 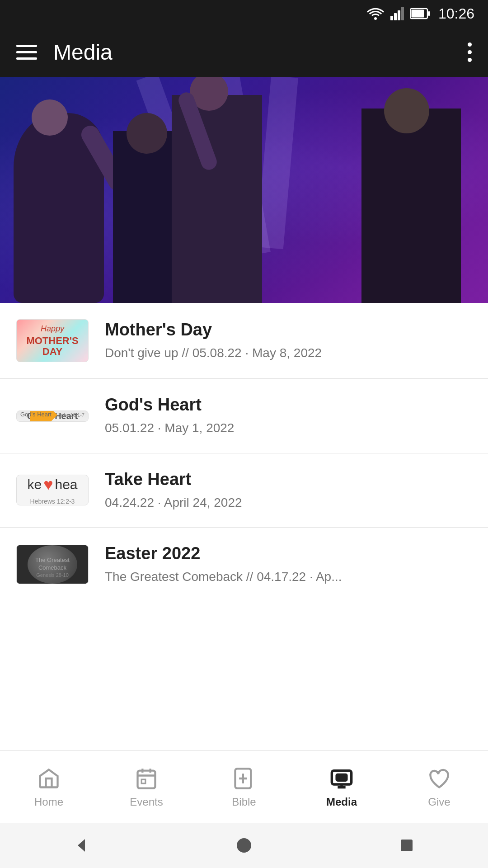 I want to click on nav-label-home: Home, so click(x=49, y=802).